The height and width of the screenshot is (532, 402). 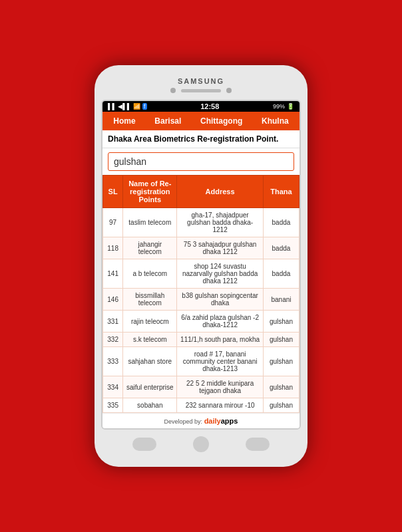 What do you see at coordinates (201, 162) in the screenshot?
I see `search-box` at bounding box center [201, 162].